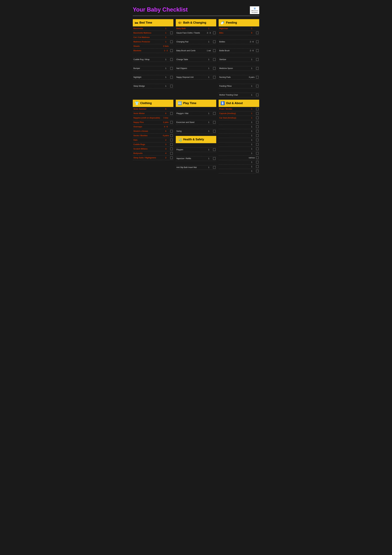 The height and width of the screenshot is (555, 392). Describe the element at coordinates (239, 136) in the screenshot. I see `section-out-about: 🚼 Out & About Pram / Stroller1Capsule (h…` at that location.